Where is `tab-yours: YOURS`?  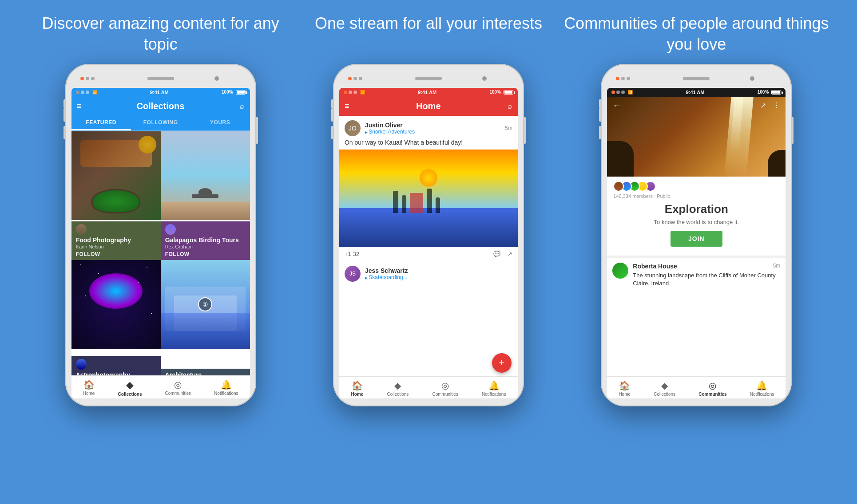
tab-yours: YOURS is located at coordinates (220, 123).